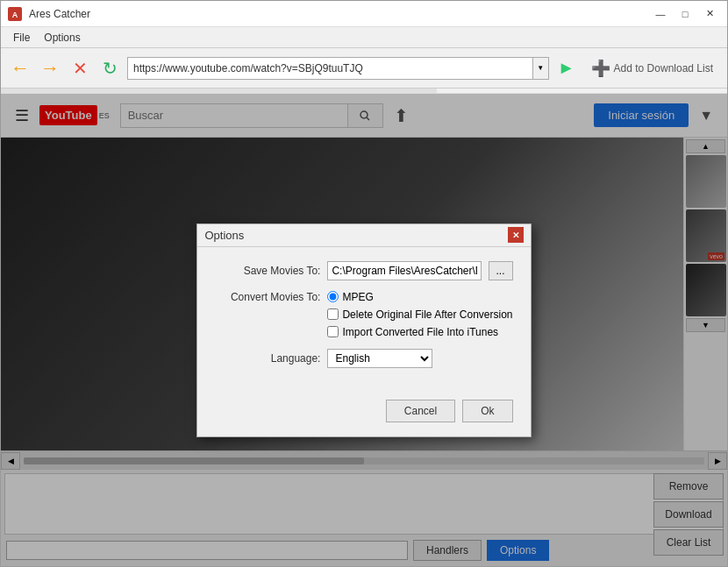  Describe the element at coordinates (653, 68) in the screenshot. I see `add-to-download-list-button: ➕ Add to Download List` at that location.